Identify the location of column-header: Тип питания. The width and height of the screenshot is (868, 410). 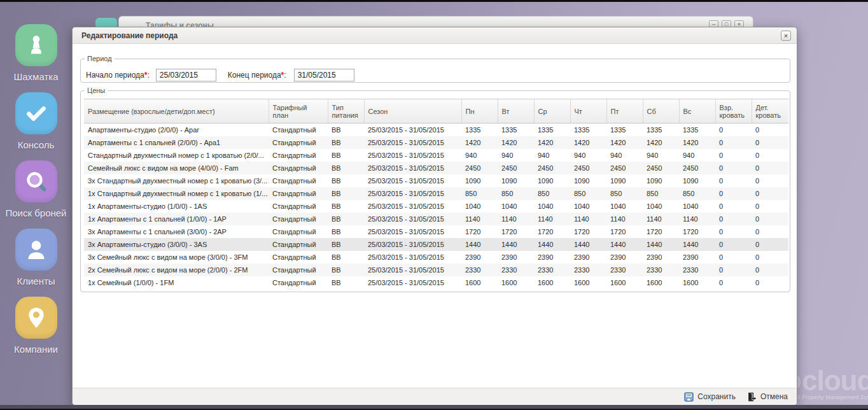
(346, 111).